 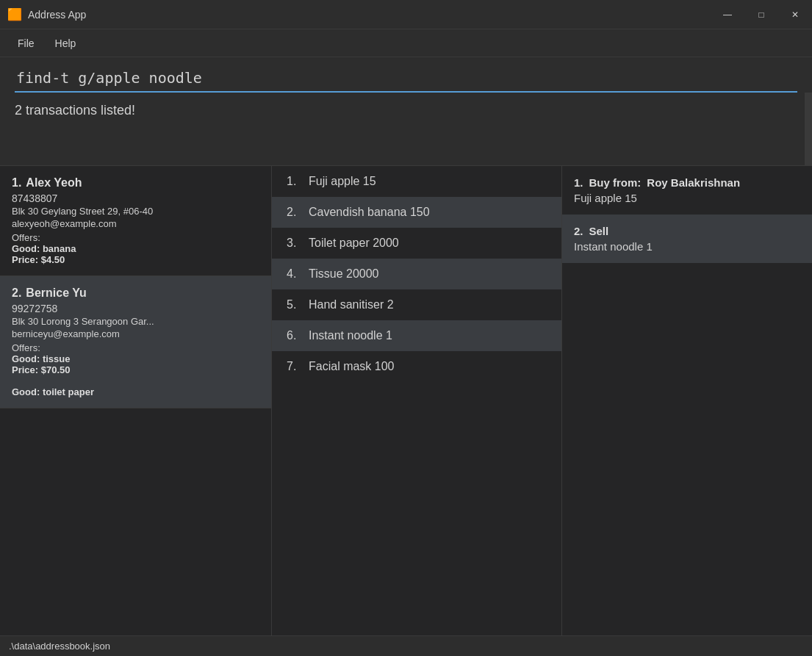 I want to click on person-1-offers-label: Offers:, so click(x=135, y=238).